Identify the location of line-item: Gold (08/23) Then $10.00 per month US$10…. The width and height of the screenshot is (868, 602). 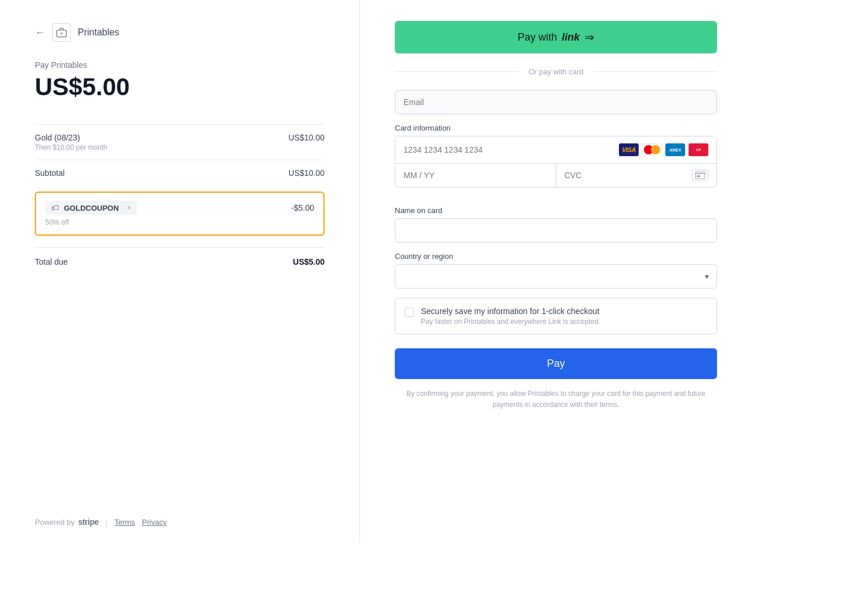
(180, 142).